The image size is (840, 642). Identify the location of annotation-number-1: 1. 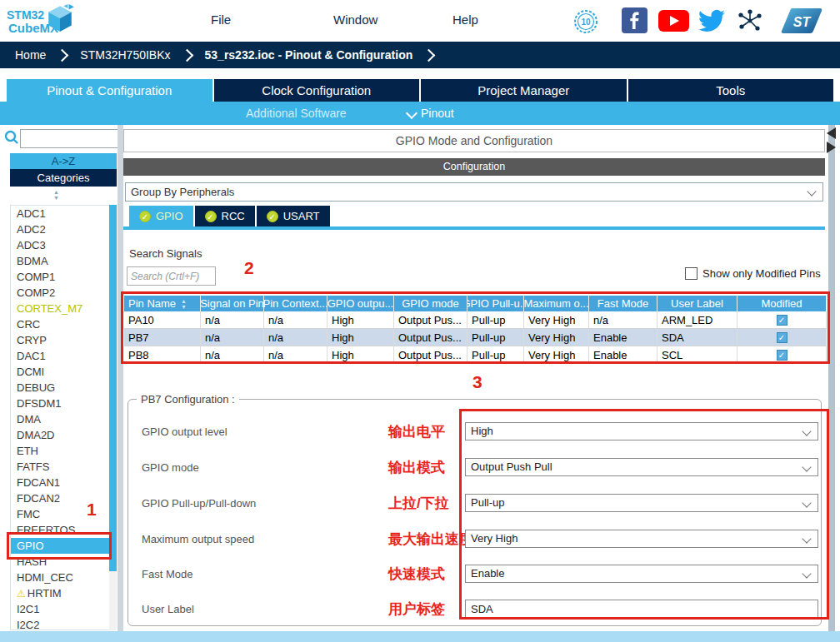
(92, 510).